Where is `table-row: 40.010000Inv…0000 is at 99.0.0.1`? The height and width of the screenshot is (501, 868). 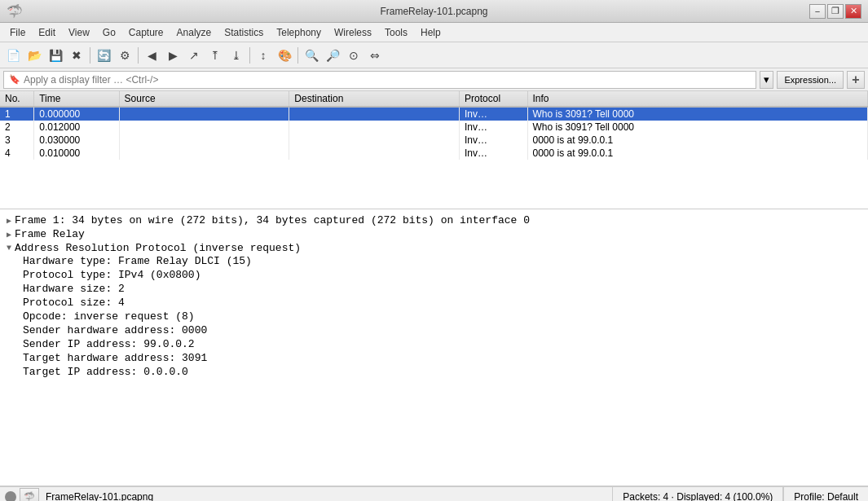
table-row: 40.010000Inv…0000 is at 99.0.0.1 is located at coordinates (434, 153).